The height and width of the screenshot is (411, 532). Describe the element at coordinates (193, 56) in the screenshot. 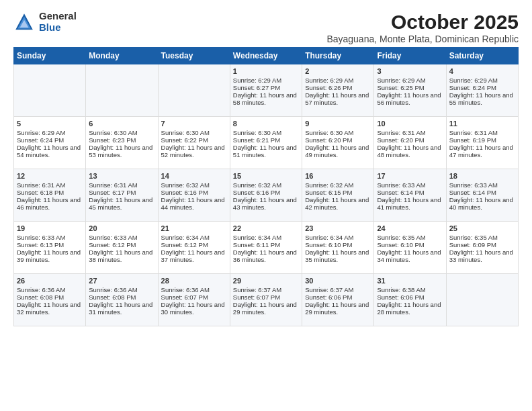

I see `header-tuesday: Tuesday` at that location.